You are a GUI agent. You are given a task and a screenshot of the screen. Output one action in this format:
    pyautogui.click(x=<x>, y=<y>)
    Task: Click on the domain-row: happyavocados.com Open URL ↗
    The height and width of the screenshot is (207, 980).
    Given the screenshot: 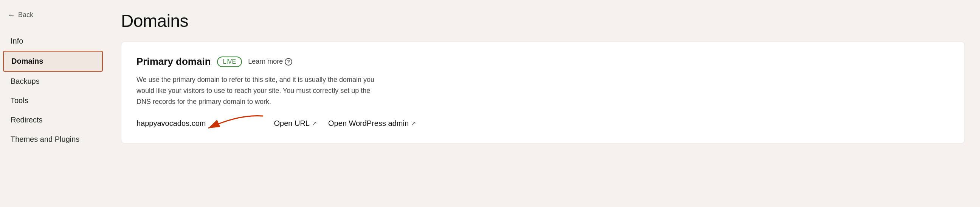 What is the action you would take?
    pyautogui.click(x=543, y=124)
    